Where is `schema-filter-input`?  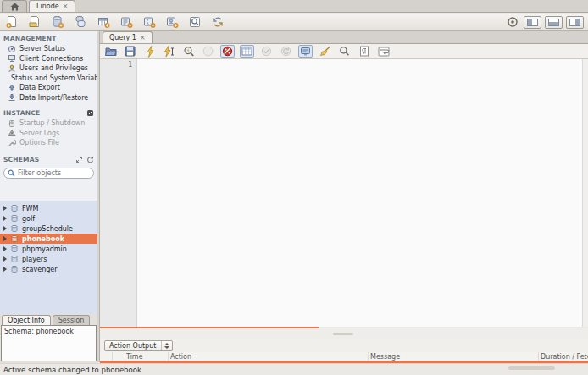 schema-filter-input is located at coordinates (53, 173).